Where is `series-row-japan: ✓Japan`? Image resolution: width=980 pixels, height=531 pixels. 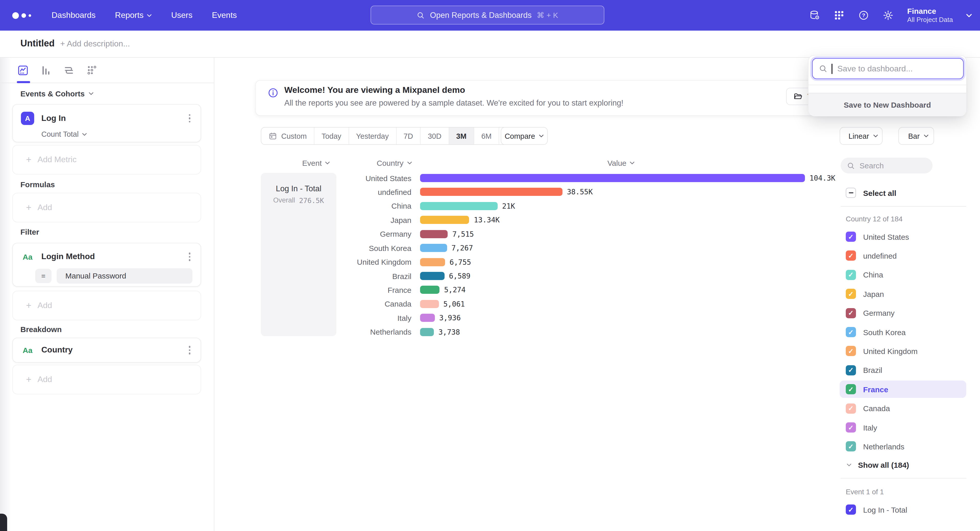 series-row-japan: ✓Japan is located at coordinates (903, 294).